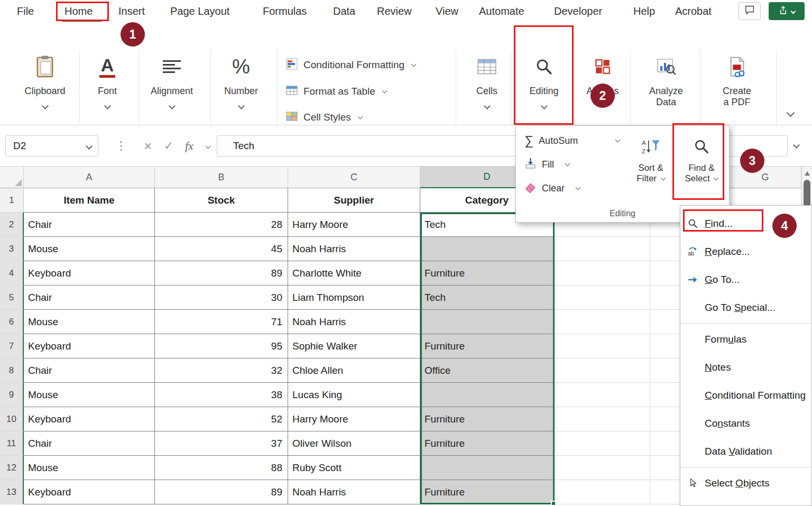  I want to click on enter-button: ✓, so click(169, 146).